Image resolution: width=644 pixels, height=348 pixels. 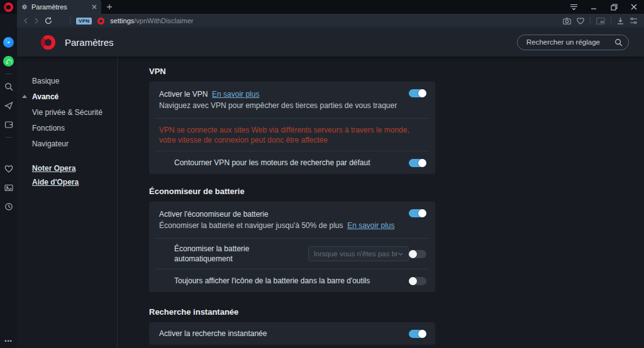 What do you see at coordinates (292, 163) in the screenshot?
I see `vpn-bypass-row: Contourner VPN pour les moteurs de reche…` at bounding box center [292, 163].